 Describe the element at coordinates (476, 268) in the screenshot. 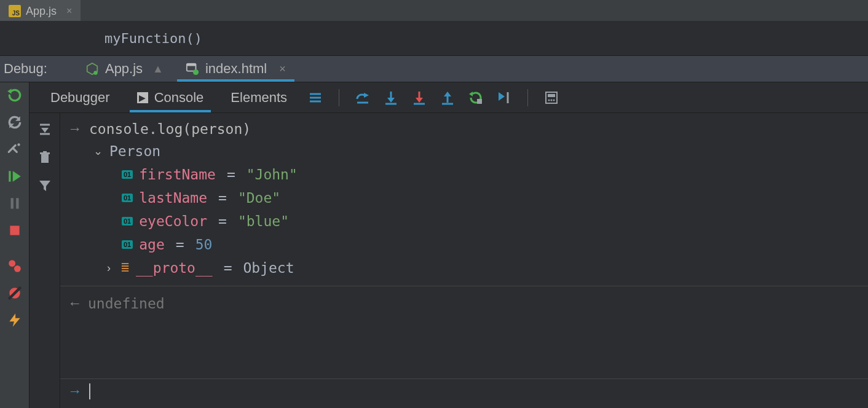

I see `proto-row: › ≣ __proto__ = Object` at that location.